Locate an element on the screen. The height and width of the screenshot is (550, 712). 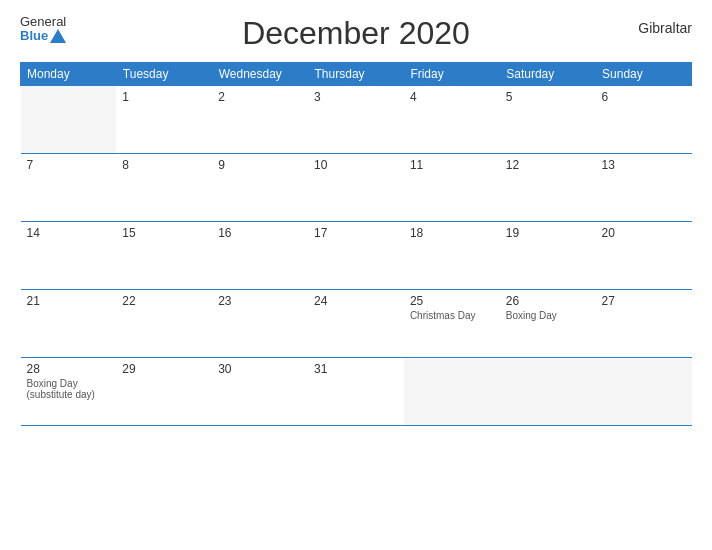
day-number: 10 is located at coordinates (356, 165).